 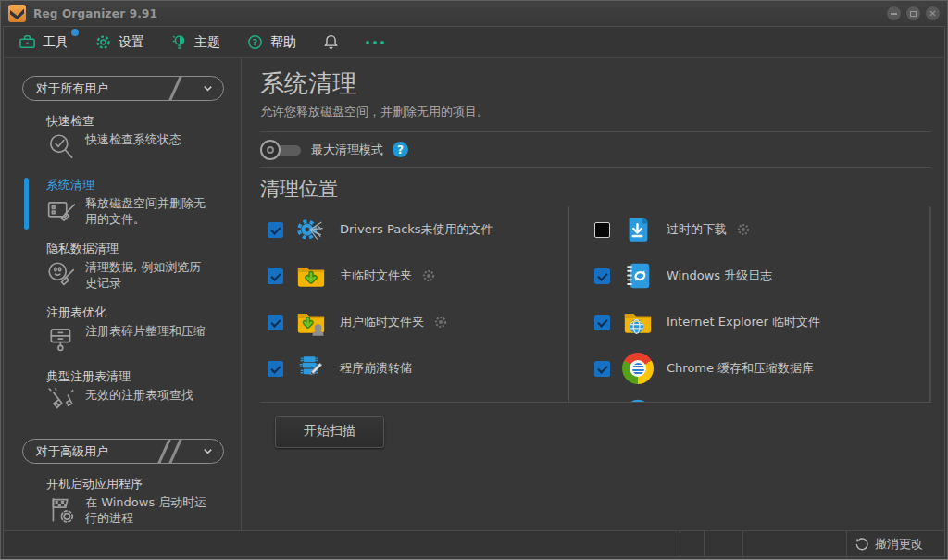 I want to click on minimize-button, so click(x=894, y=13).